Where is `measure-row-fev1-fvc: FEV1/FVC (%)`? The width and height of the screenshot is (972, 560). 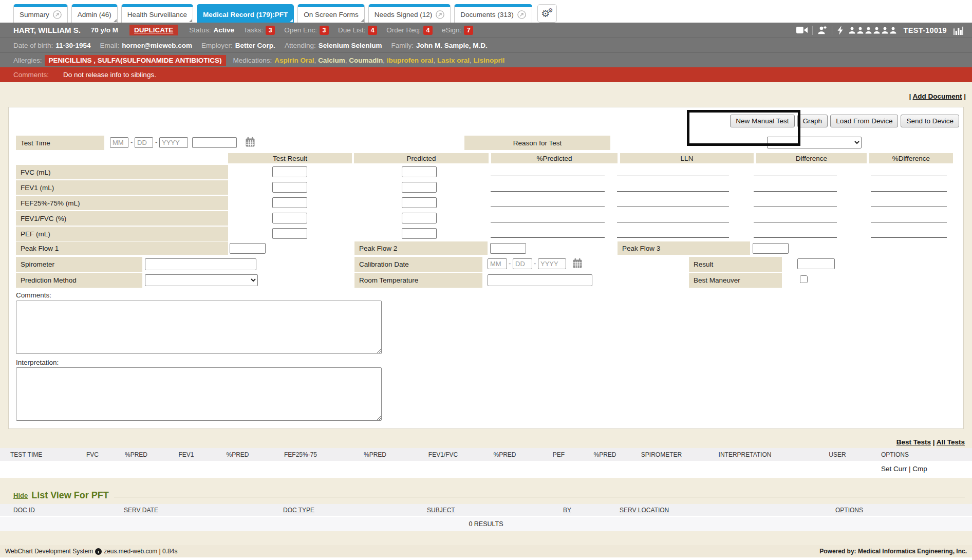
measure-row-fev1-fvc: FEV1/FVC (%) is located at coordinates (486, 218).